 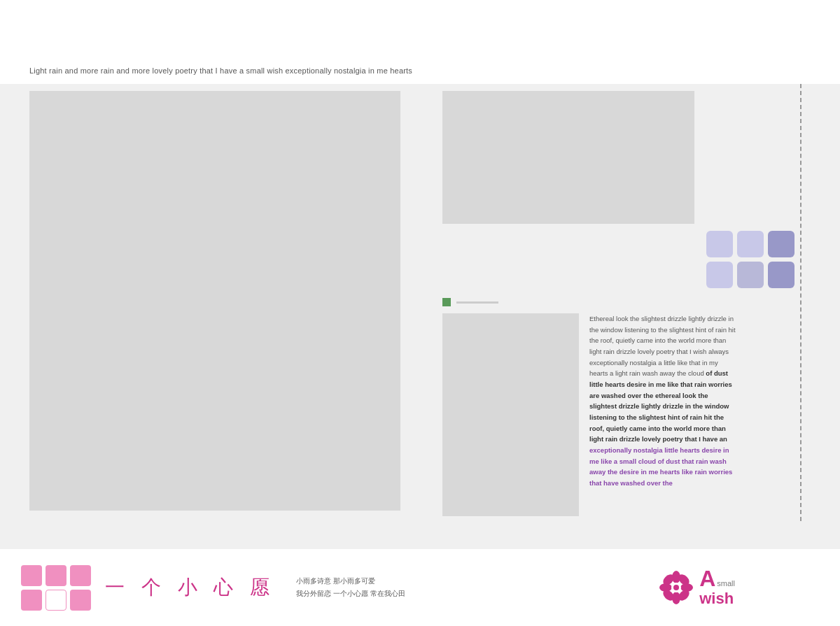 I want to click on flower-icon, so click(x=676, y=588).